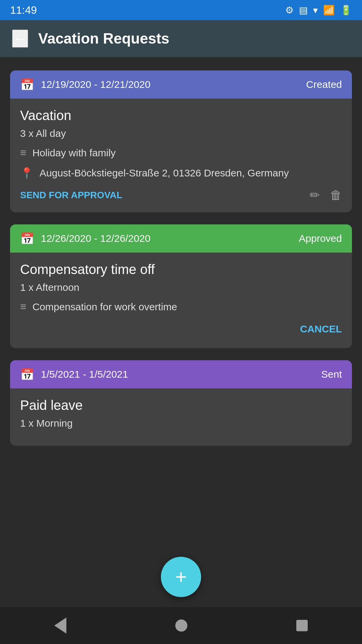 The height and width of the screenshot is (644, 362). I want to click on description-icon-2: ≡, so click(23, 307).